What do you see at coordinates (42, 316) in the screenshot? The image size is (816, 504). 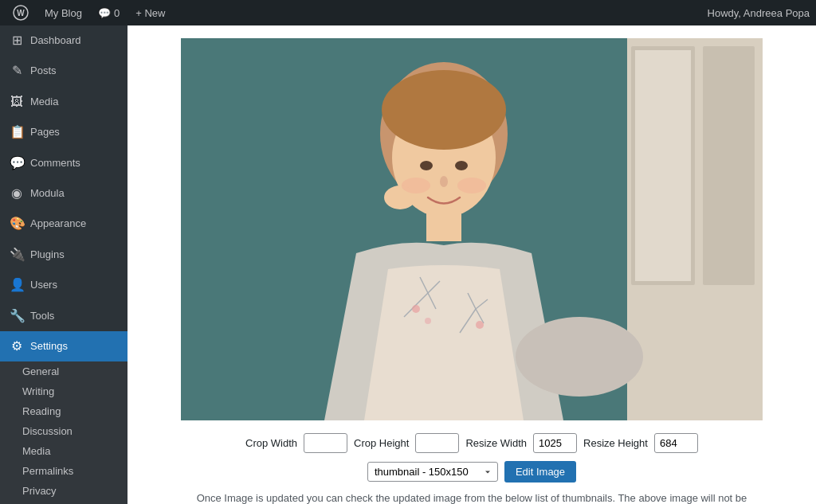 I see `sidebar-label-tools: Tools` at bounding box center [42, 316].